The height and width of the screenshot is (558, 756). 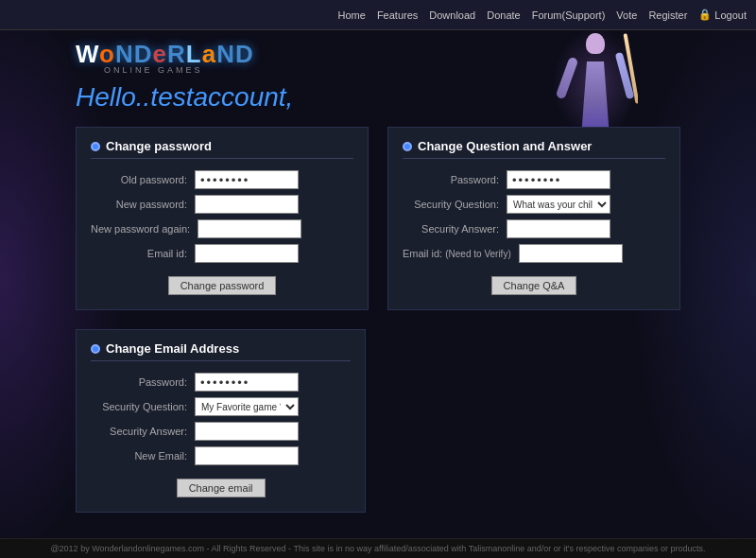 What do you see at coordinates (558, 204) in the screenshot?
I see `qa-security-question-select: What was your chil▾ What is your pet's n…` at bounding box center [558, 204].